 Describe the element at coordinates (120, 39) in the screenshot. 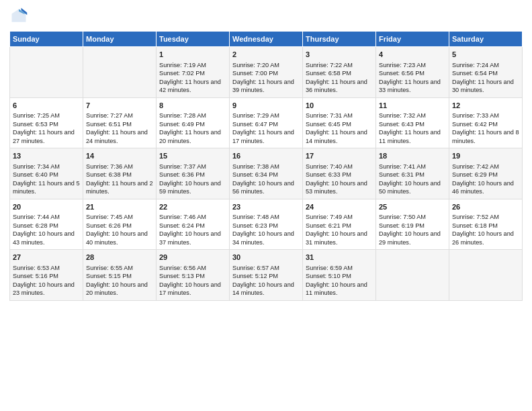

I see `day-header: Monday` at that location.